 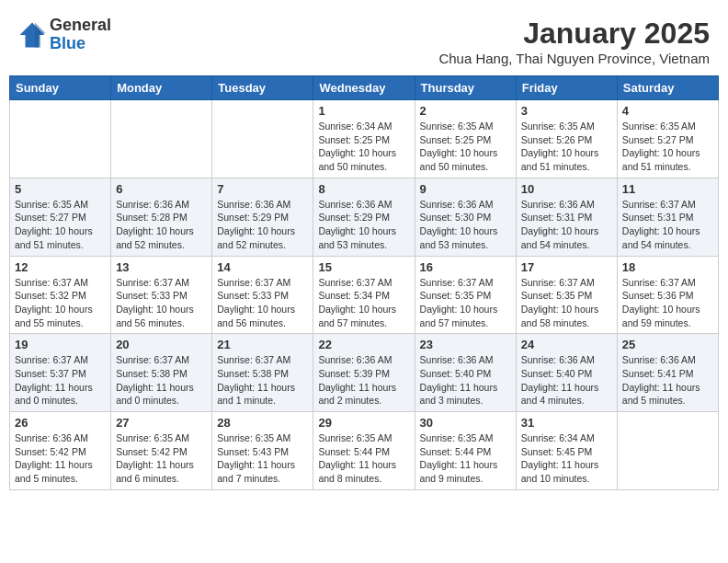 What do you see at coordinates (574, 59) in the screenshot?
I see `location-title: Chua Hang, Thai Nguyen Province, Vietnam` at bounding box center [574, 59].